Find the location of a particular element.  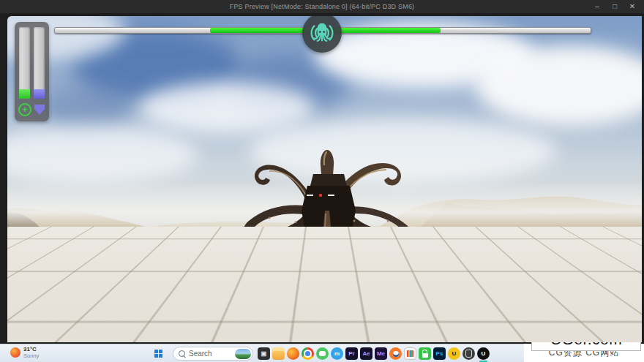

close-button: ✕ is located at coordinates (632, 7).